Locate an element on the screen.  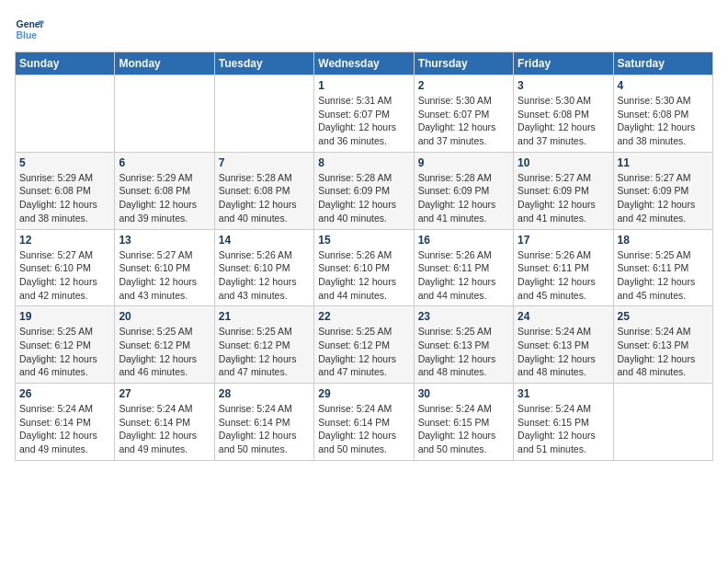
calendar-week-3: 12Sunrise: 5:27 AM Sunset: 6:10 PM Dayli… is located at coordinates (364, 268).